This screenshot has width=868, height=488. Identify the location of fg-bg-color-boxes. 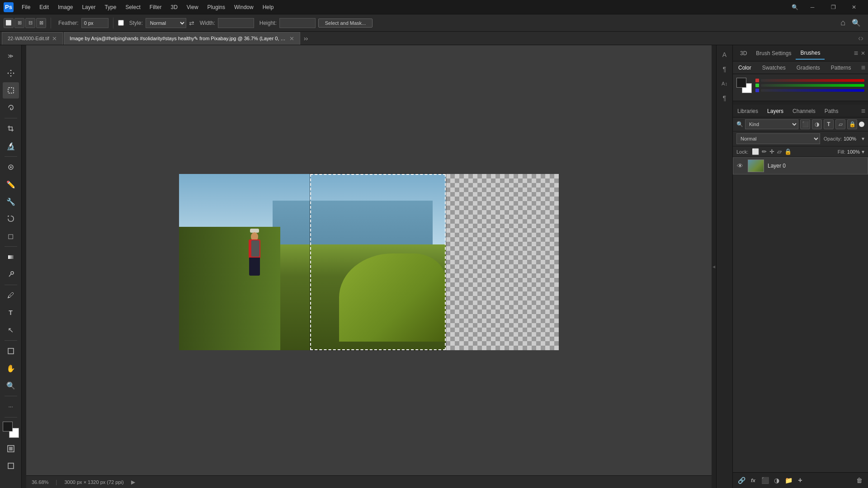
(744, 85).